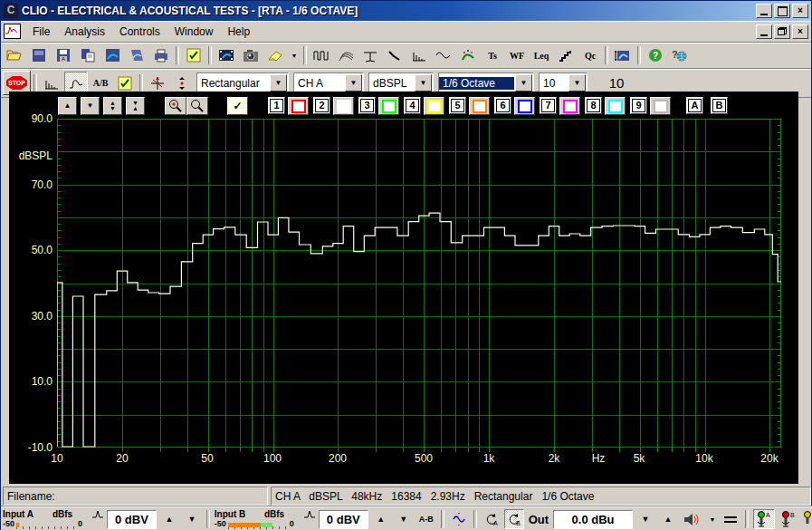 This screenshot has width=812, height=530. I want to click on windowing-combo: Rectangular ▼, so click(243, 83).